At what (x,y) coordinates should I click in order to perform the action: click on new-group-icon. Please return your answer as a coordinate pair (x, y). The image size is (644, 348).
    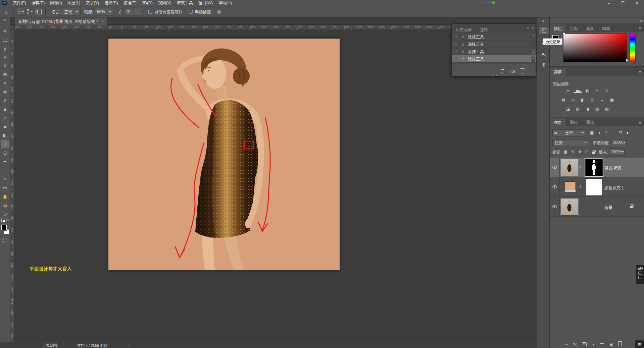
    Looking at the image, I should click on (602, 344).